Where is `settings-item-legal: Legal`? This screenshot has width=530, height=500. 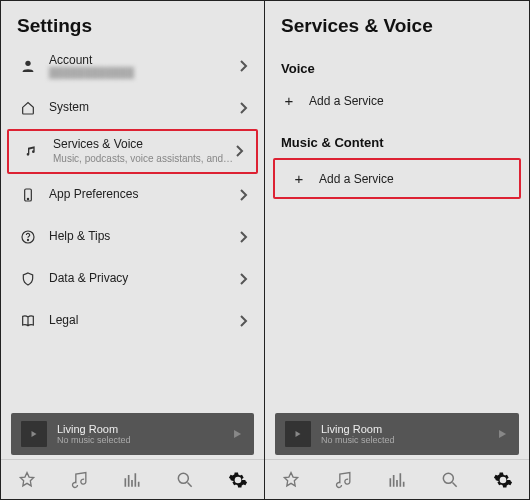
settings-item-legal: Legal is located at coordinates (132, 321).